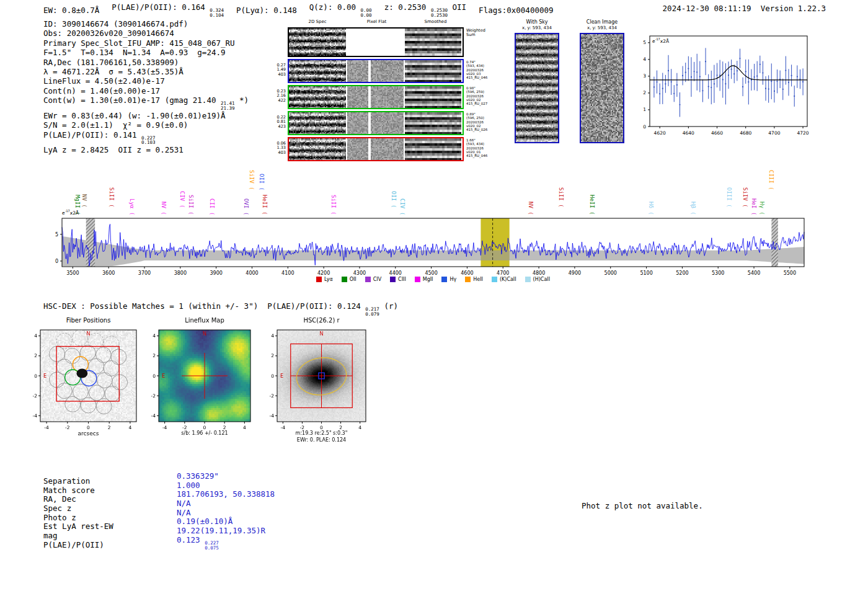 This screenshot has width=868, height=591. What do you see at coordinates (504, 279) in the screenshot?
I see `legend-item: (K)CaII` at bounding box center [504, 279].